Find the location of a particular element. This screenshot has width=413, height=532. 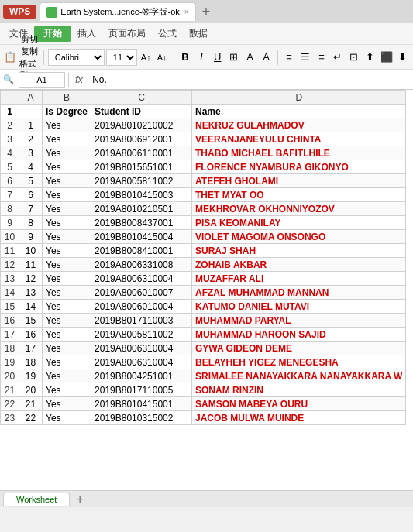

col-header-b: B is located at coordinates (67, 98).